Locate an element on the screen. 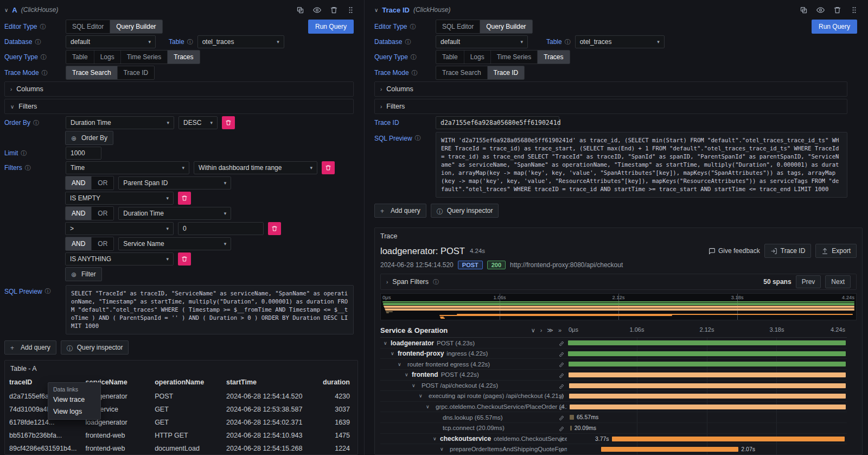  remove-order-by-button is located at coordinates (228, 123).